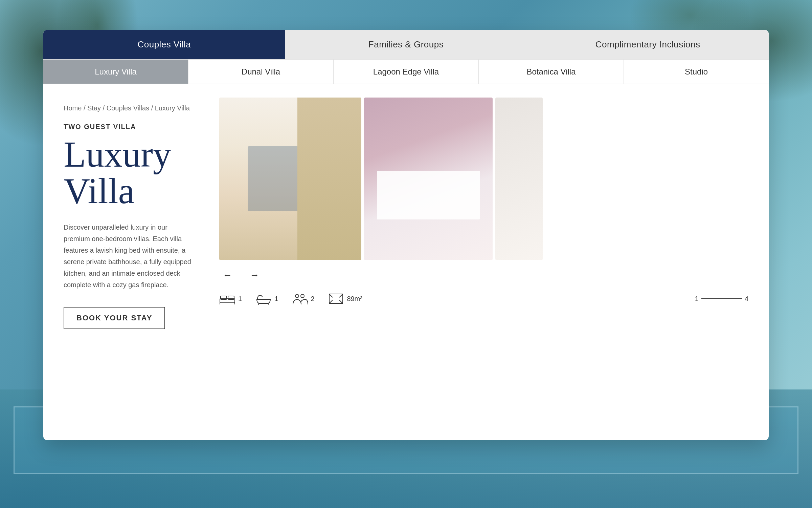 This screenshot has height=508, width=812. What do you see at coordinates (231, 299) in the screenshot?
I see `amenity-bed: 1` at bounding box center [231, 299].